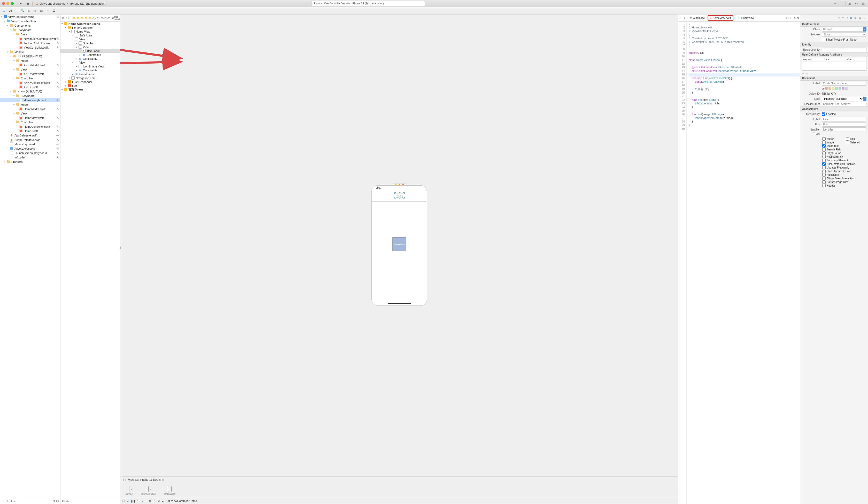  Describe the element at coordinates (856, 143) in the screenshot. I see `trait-checkbox: Selected` at that location.